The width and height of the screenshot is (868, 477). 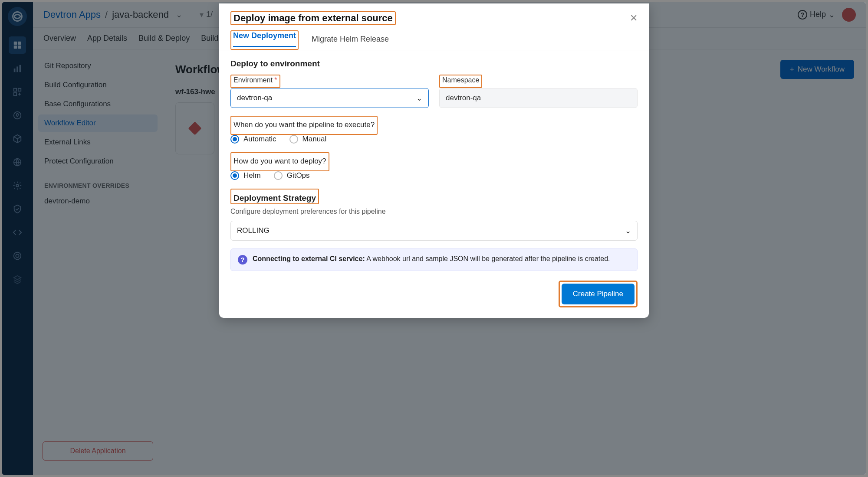 What do you see at coordinates (299, 176) in the screenshot?
I see `deploy-gitops-label: GitOps` at bounding box center [299, 176].